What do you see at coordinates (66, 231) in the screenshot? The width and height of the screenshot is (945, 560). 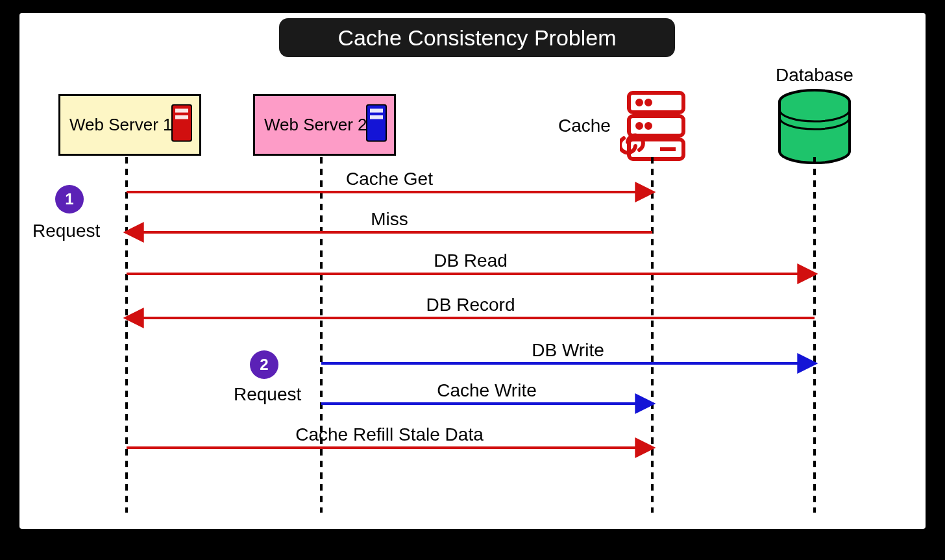 I see `request-1-label: Request` at bounding box center [66, 231].